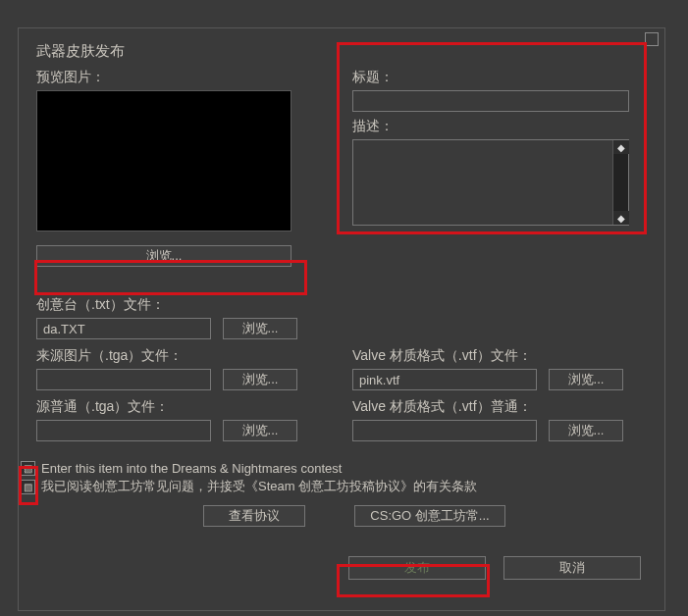 The height and width of the screenshot is (616, 688). Describe the element at coordinates (260, 329) in the screenshot. I see `txt-file-browse-button: 浏览...` at that location.